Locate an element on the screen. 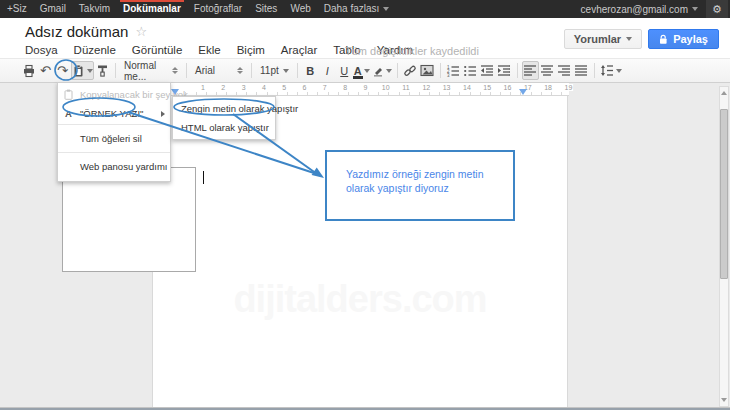 The height and width of the screenshot is (410, 730). bullet-list-icon is located at coordinates (470, 70).